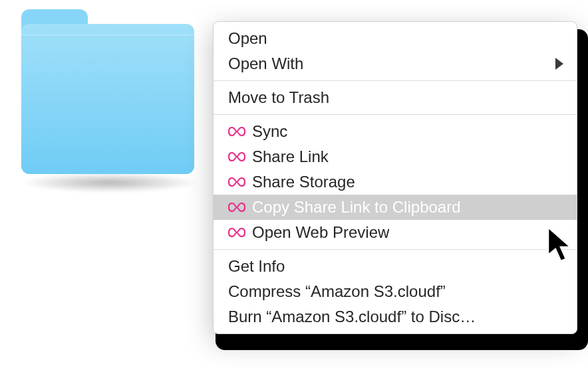  What do you see at coordinates (395, 64) in the screenshot?
I see `menu-open-with-label: Open With` at bounding box center [395, 64].